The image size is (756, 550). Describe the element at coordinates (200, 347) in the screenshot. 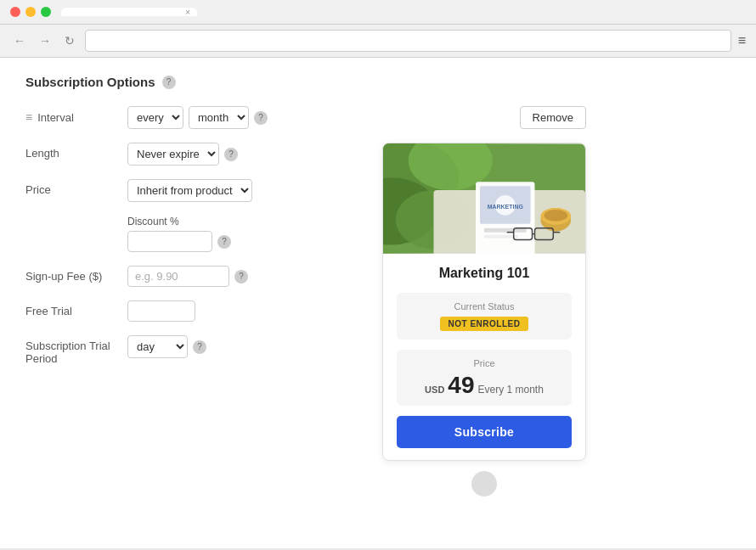

I see `trial-period-help-icon: ?` at that location.